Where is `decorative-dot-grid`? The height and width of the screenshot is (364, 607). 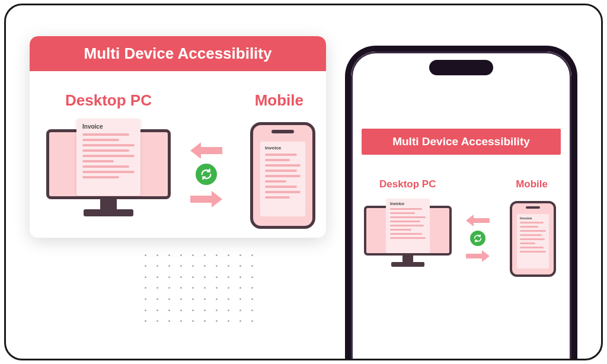 decorative-dot-grid is located at coordinates (199, 288).